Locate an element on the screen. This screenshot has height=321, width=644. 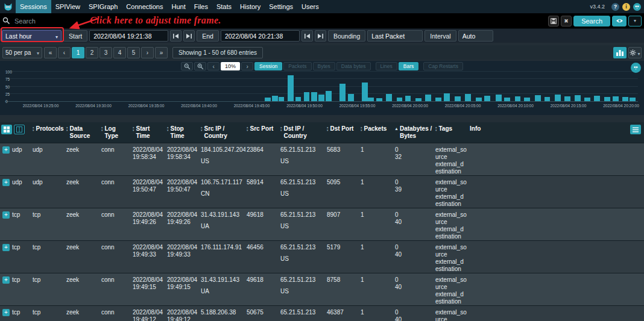
style-toggle-bars: Bars is located at coordinates (409, 66).